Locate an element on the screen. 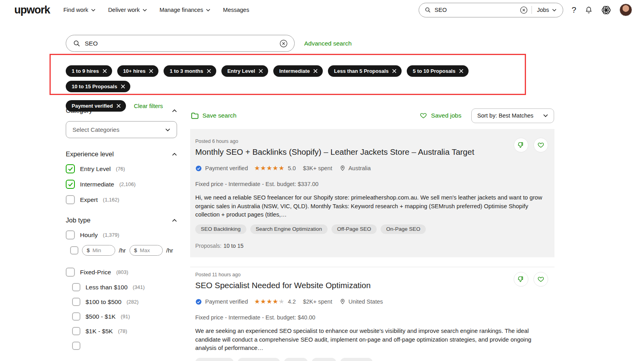  saved-jobs-link: Saved jobs is located at coordinates (440, 116).